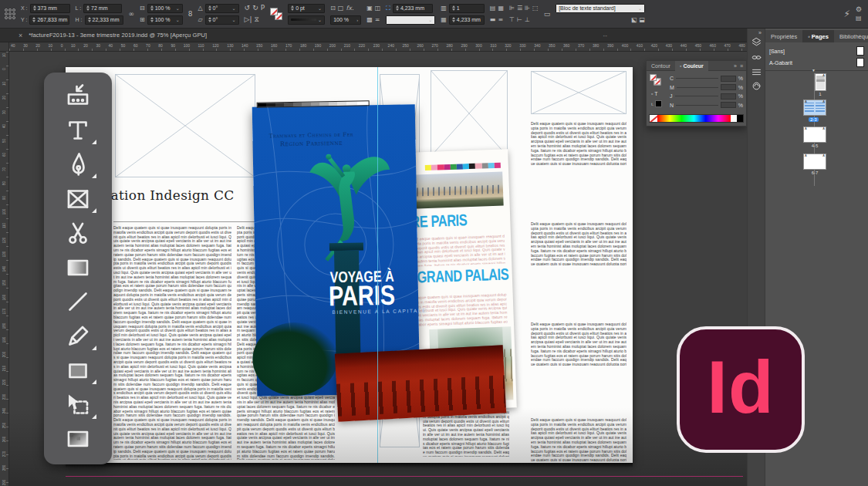 The height and width of the screenshot is (486, 868). What do you see at coordinates (815, 108) in the screenshot?
I see `pages-2-3-thumbnail: AA` at bounding box center [815, 108].